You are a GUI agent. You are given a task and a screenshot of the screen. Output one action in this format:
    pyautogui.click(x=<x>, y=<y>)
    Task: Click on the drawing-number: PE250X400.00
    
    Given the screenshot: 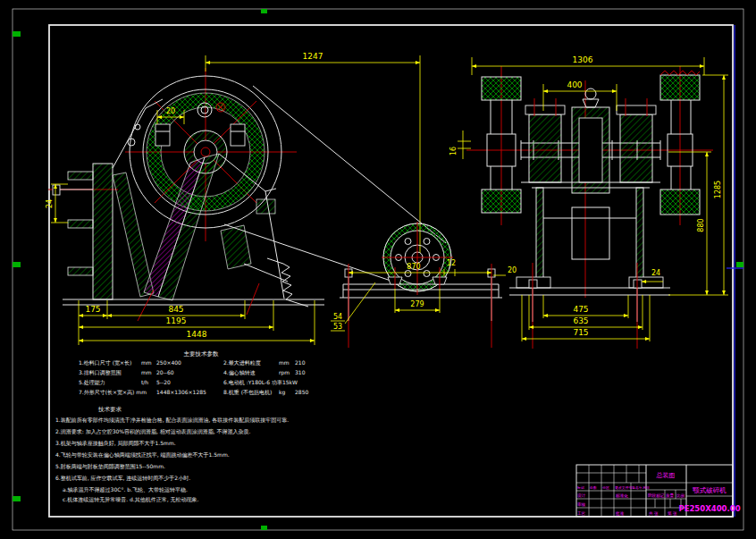 What is the action you would take?
    pyautogui.click(x=710, y=509)
    